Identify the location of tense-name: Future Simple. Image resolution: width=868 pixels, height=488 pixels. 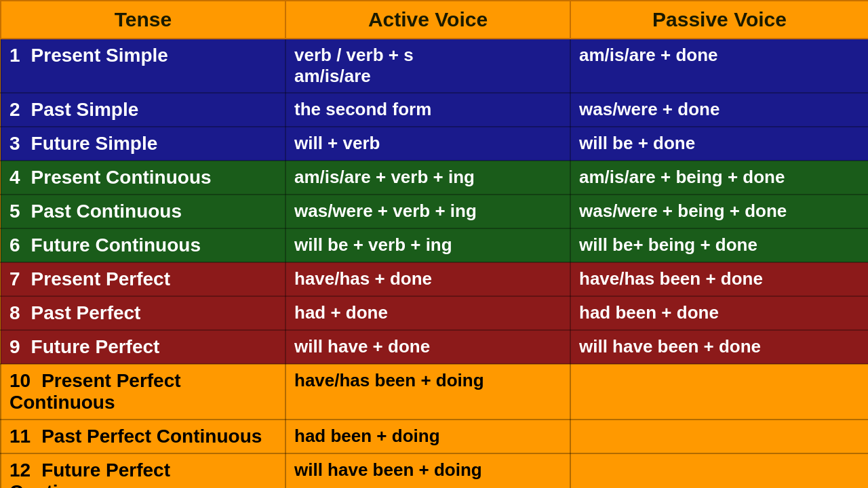
(95, 144).